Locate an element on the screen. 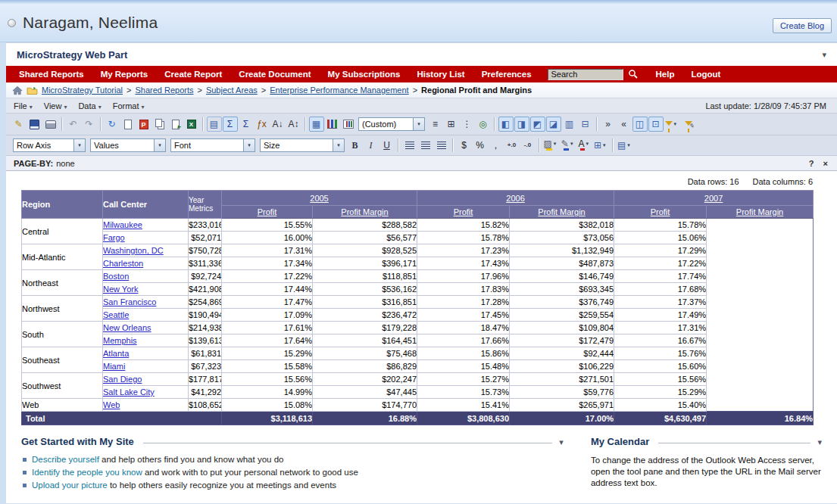 This screenshot has height=504, width=837. nav-item-my-subscriptions: My Subscriptions is located at coordinates (364, 74).